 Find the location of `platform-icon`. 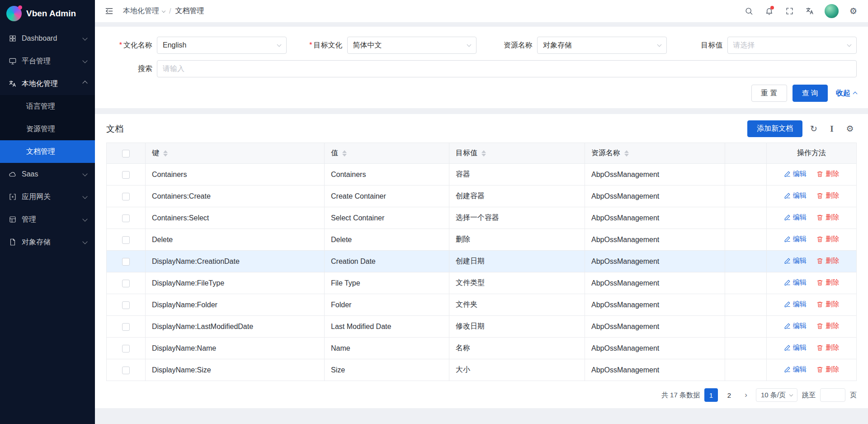

platform-icon is located at coordinates (13, 62).